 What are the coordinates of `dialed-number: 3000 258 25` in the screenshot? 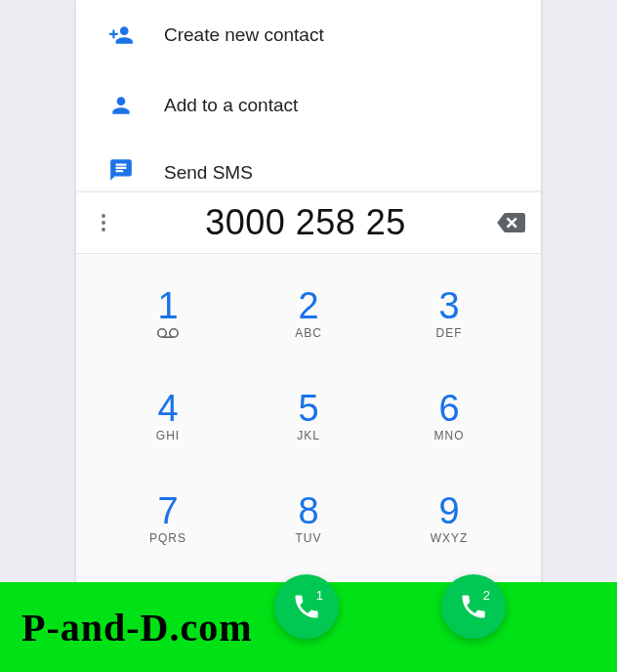 It's located at (306, 223).